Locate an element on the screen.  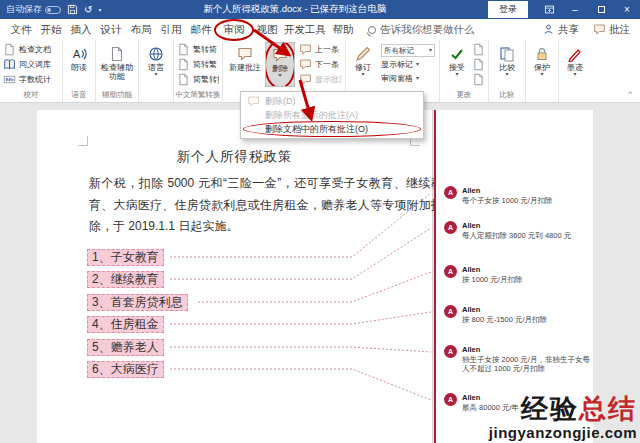
tab-home: 开始 is located at coordinates (51, 30).